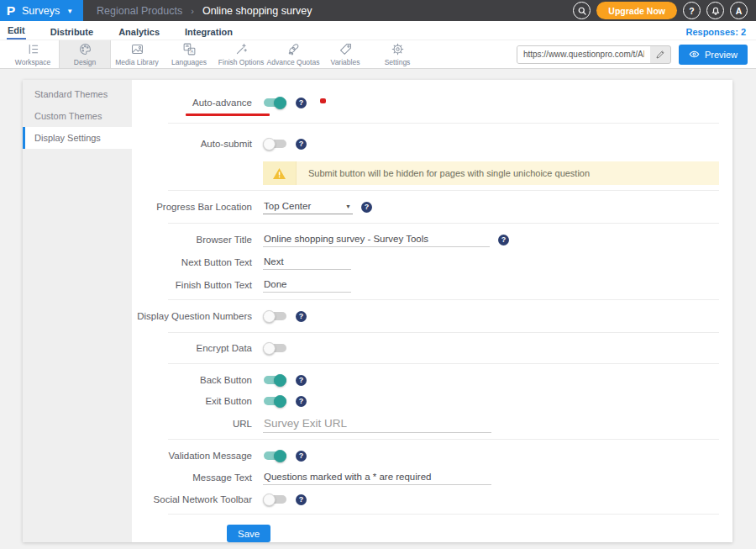 The image size is (756, 549). What do you see at coordinates (660, 55) in the screenshot?
I see `edit-url-pencil-icon` at bounding box center [660, 55].